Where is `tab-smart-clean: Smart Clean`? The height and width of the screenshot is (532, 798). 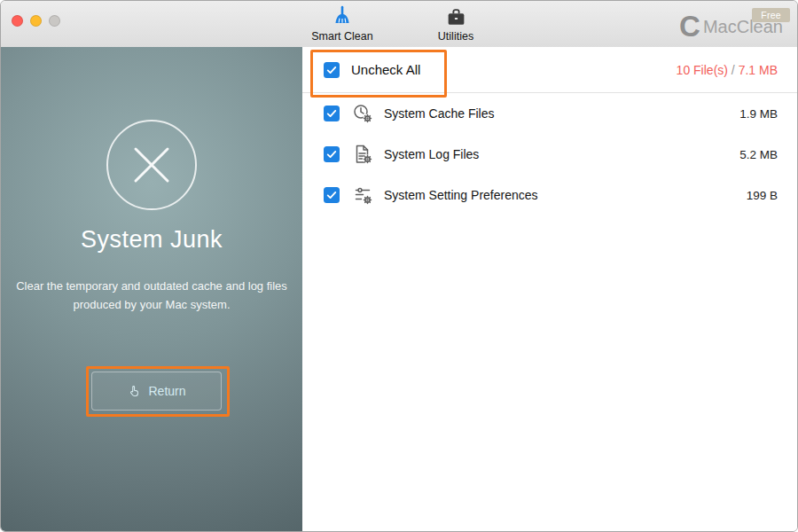
tab-smart-clean: Smart Clean is located at coordinates (342, 23).